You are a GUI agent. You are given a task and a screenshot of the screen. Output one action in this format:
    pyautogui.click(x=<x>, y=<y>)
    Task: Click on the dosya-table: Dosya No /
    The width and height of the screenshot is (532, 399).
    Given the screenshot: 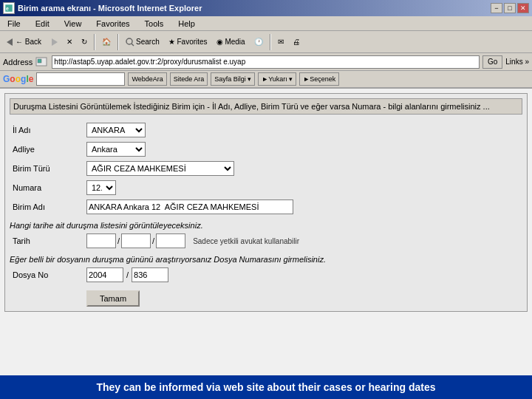 What is the action you would take?
    pyautogui.click(x=266, y=275)
    